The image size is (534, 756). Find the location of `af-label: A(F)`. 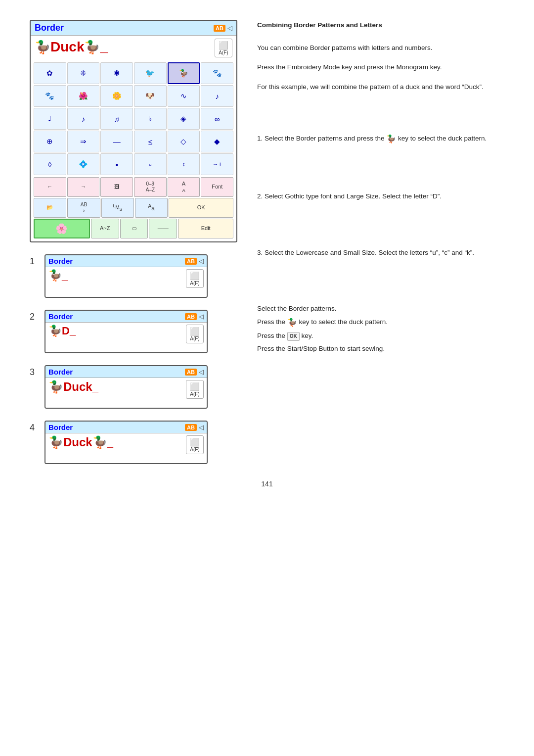

af-label: A(F) is located at coordinates (223, 52).